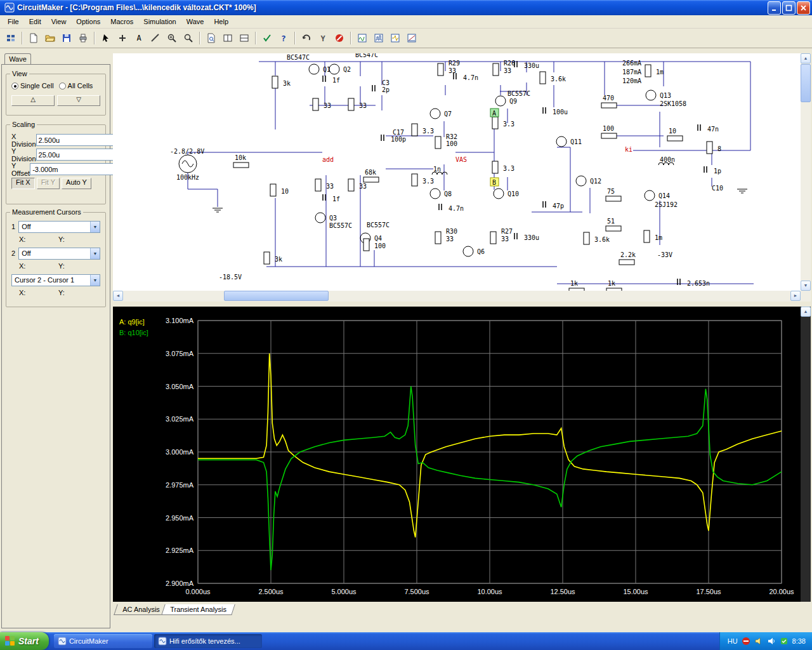 The width and height of the screenshot is (812, 650). I want to click on tray-red-icon, so click(746, 641).